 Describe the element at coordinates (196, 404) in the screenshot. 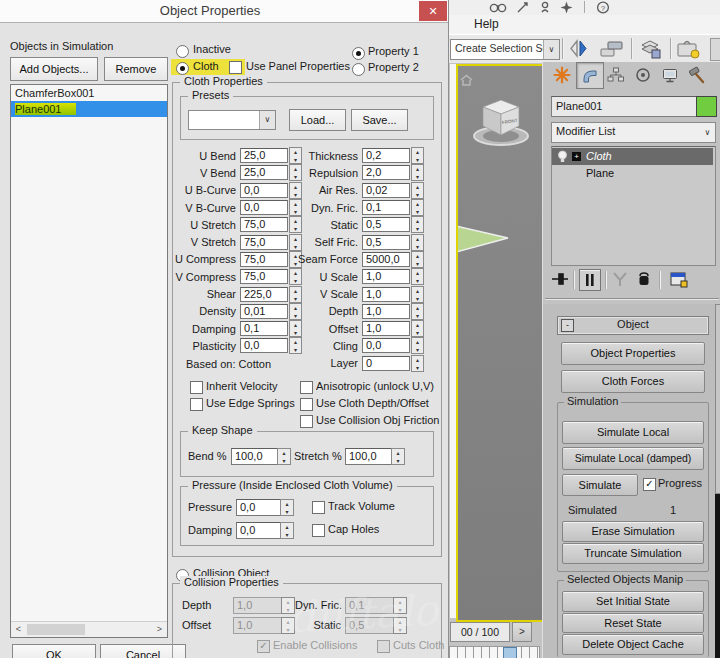

I see `use-edge-springs-checkbox` at that location.